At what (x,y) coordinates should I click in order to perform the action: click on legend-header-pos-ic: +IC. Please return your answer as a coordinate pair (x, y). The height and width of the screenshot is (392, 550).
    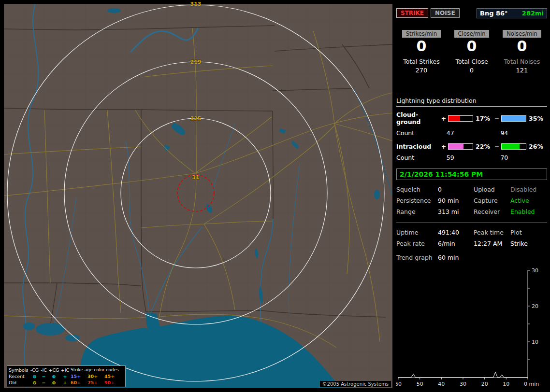
    Looking at the image, I should click on (65, 370).